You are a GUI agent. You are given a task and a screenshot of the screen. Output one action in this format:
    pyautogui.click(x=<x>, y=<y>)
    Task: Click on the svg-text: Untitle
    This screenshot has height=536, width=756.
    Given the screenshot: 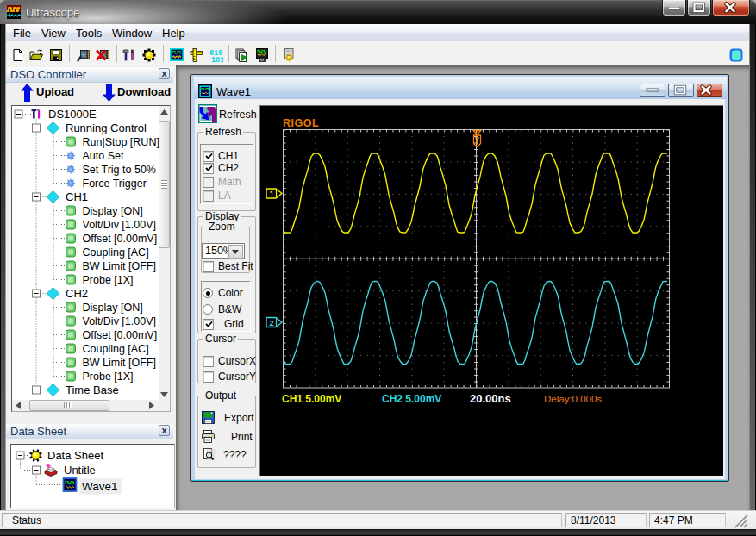 What is the action you would take?
    pyautogui.click(x=79, y=471)
    